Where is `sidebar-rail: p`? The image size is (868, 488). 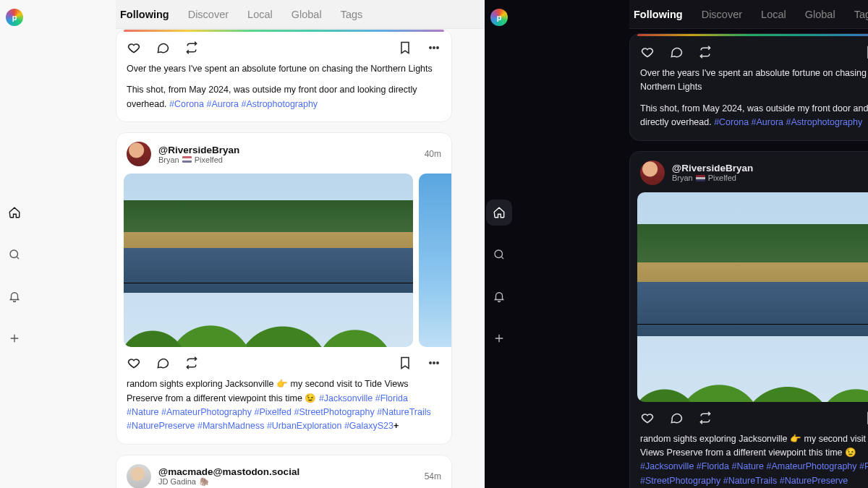
sidebar-rail: p is located at coordinates (499, 244).